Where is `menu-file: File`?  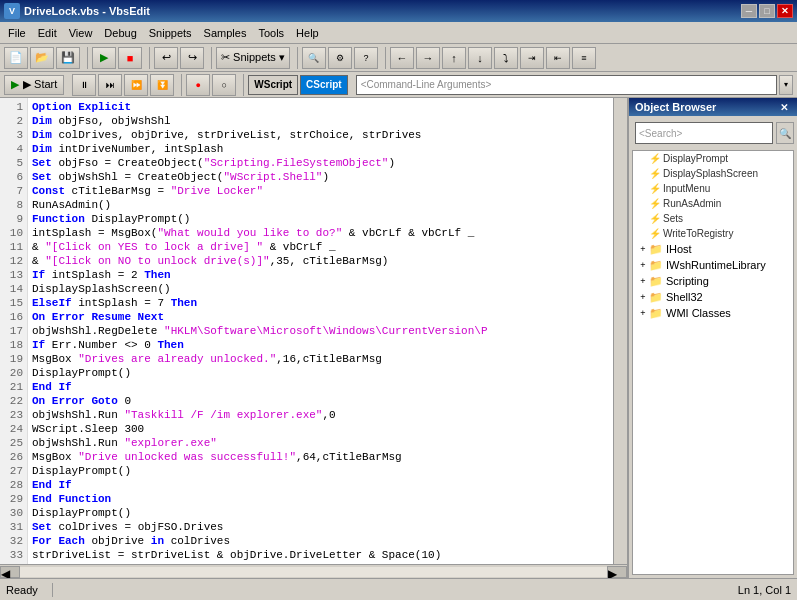 menu-file: File is located at coordinates (17, 33).